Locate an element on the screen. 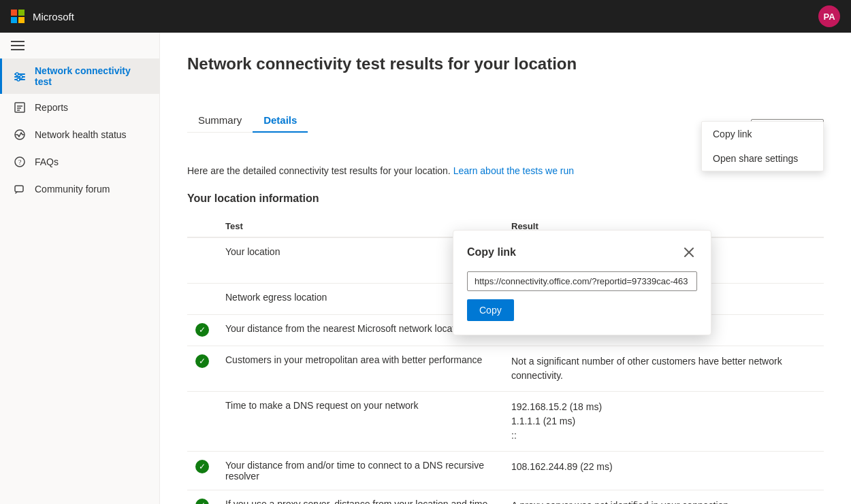 The height and width of the screenshot is (504, 851). result-cell: 192.168.15.2 (18 ms)1.1.1.1 (21 ms):: is located at coordinates (663, 422).